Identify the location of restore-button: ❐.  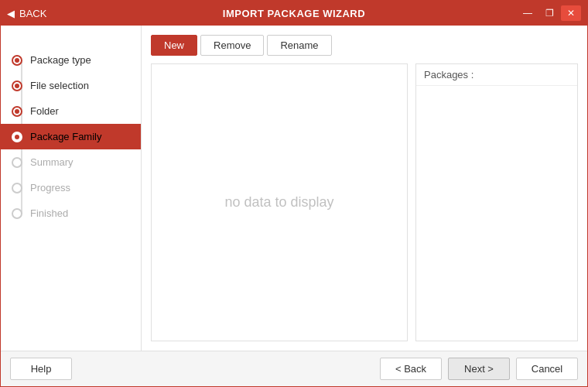
(549, 13).